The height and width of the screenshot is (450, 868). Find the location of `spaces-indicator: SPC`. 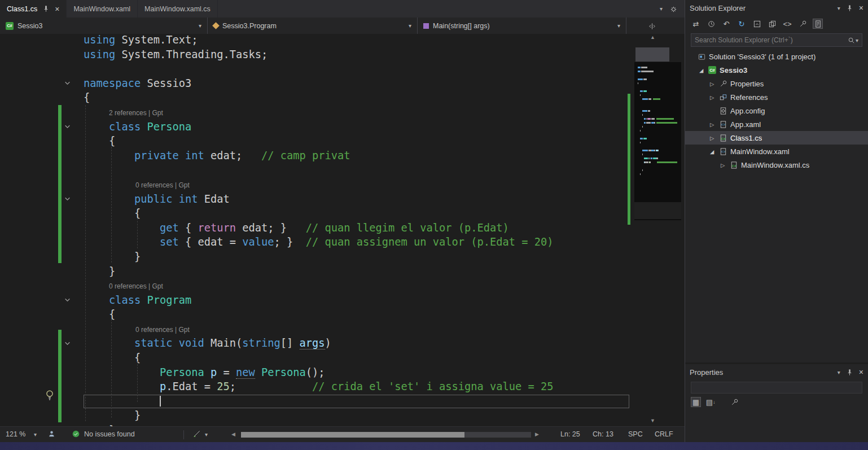

spaces-indicator: SPC is located at coordinates (635, 434).